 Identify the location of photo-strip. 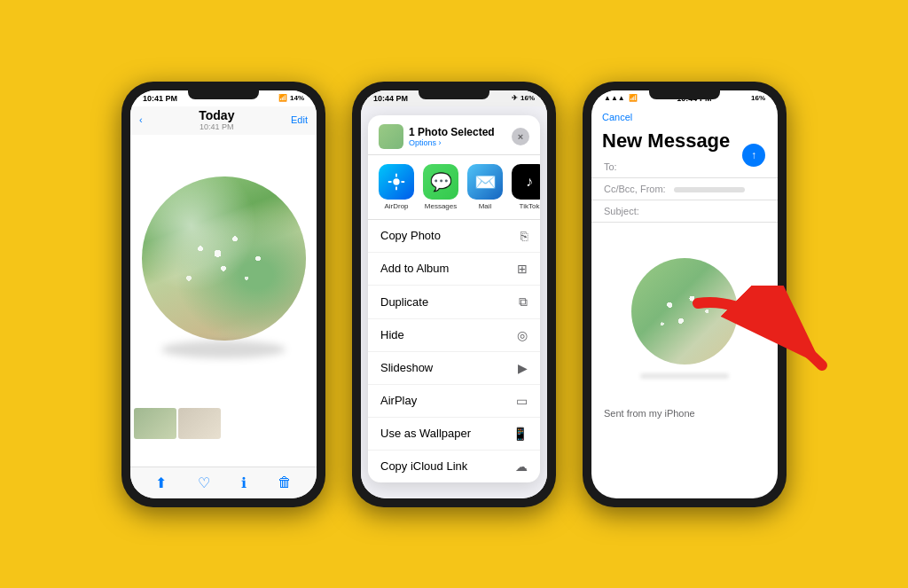
(223, 424).